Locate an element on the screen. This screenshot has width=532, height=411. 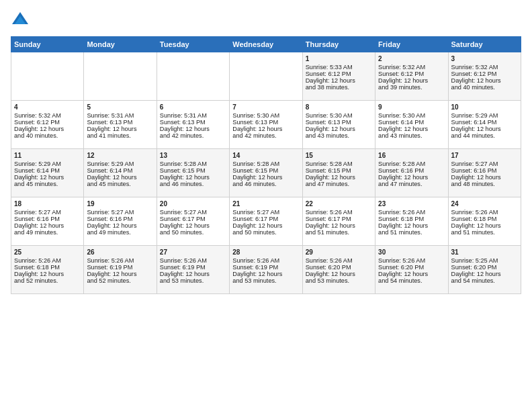
calendar-cell: 26Sunrise: 5:26 AMSunset: 6:19 PMDayligh… is located at coordinates (120, 270).